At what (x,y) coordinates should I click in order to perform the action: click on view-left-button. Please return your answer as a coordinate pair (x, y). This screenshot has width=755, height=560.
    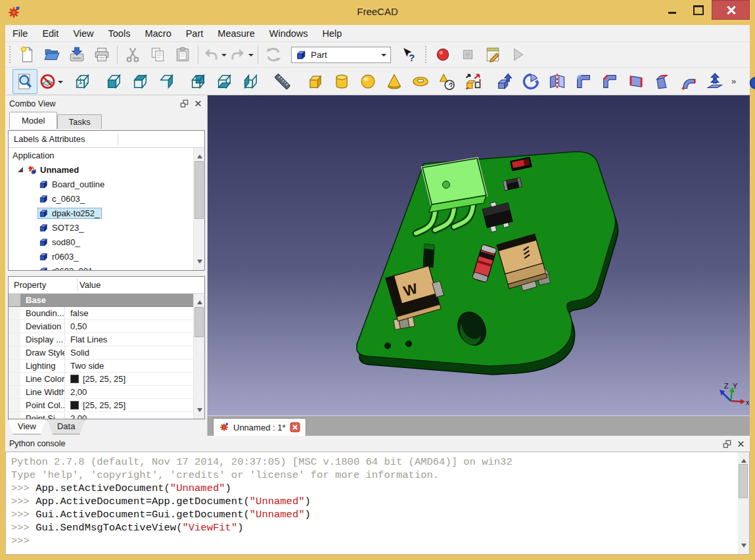
    Looking at the image, I should click on (251, 82).